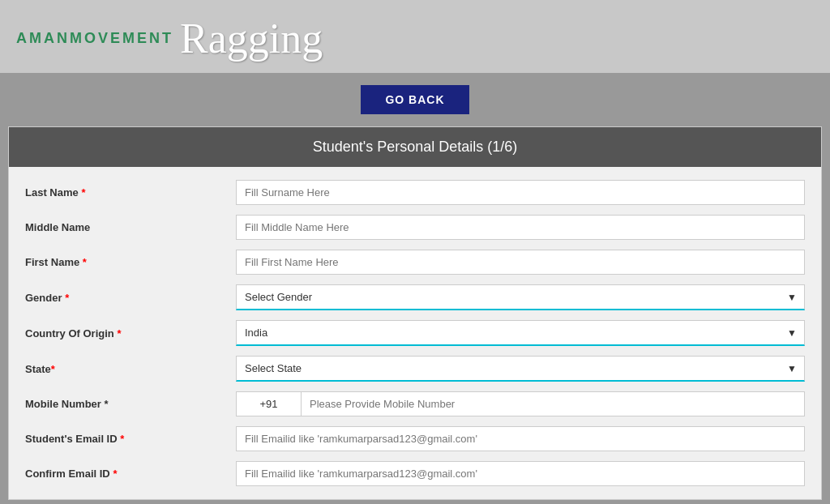 Image resolution: width=830 pixels, height=504 pixels. Describe the element at coordinates (520, 193) in the screenshot. I see `last-name-input` at that location.